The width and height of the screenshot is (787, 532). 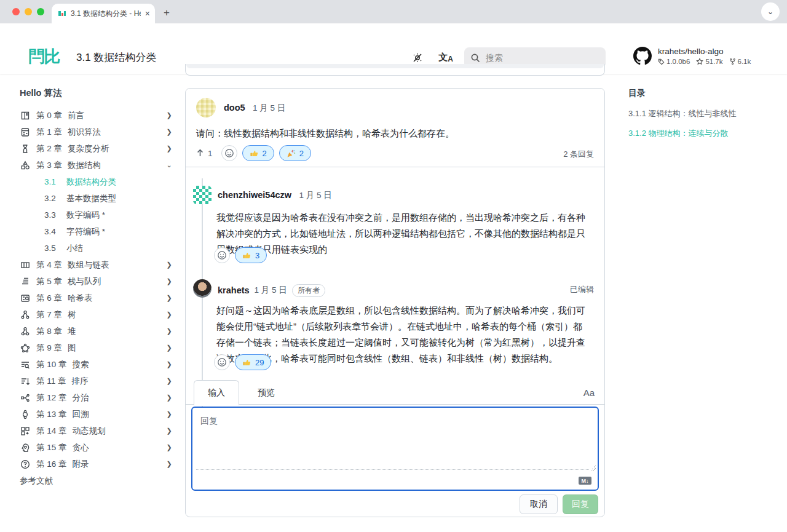 What do you see at coordinates (52, 198) in the screenshot?
I see `section-number: 3.2` at bounding box center [52, 198].